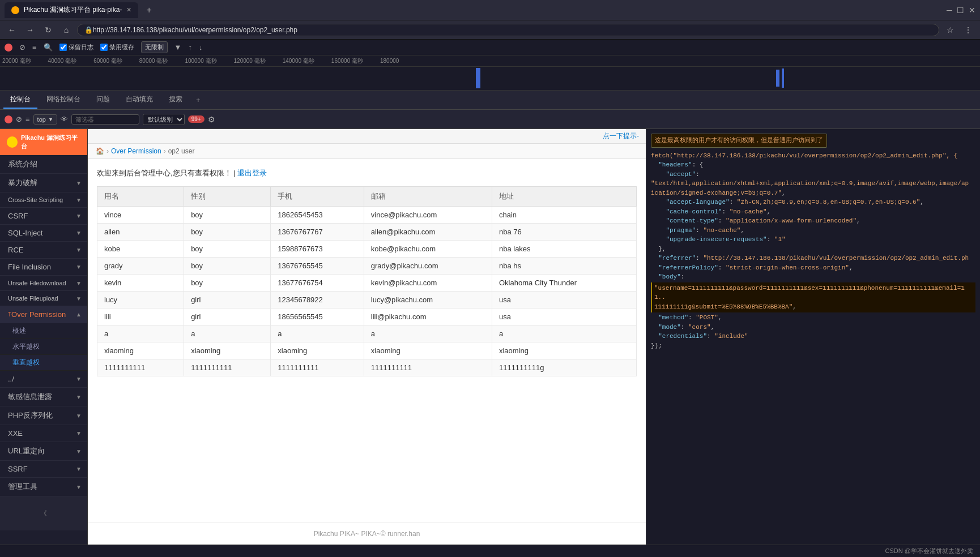 This screenshot has width=980, height=557. I want to click on disable-cache-checkbox: 禁用缓存, so click(117, 48).